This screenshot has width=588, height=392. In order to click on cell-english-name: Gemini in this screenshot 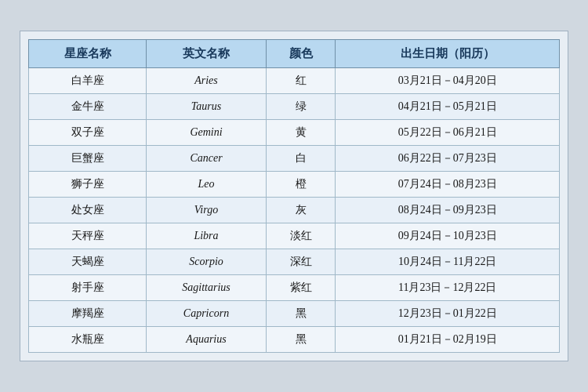, I will do `click(207, 133)`.